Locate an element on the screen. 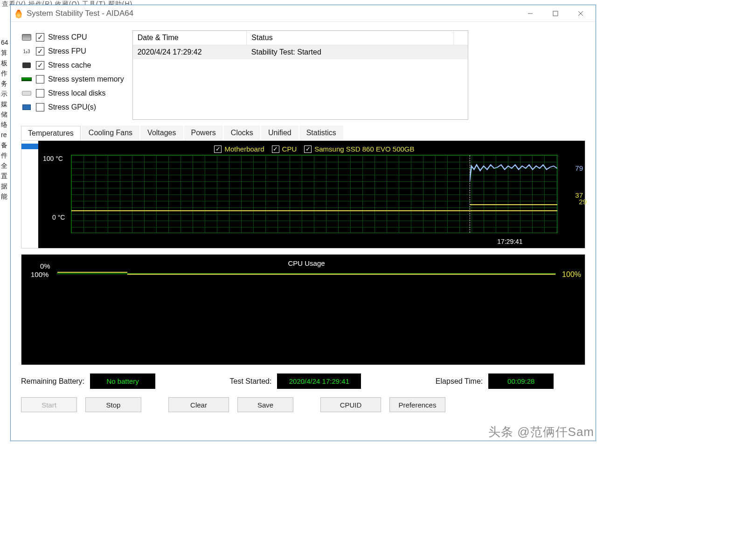 This screenshot has height=560, width=756. disk-icon is located at coordinates (27, 93).